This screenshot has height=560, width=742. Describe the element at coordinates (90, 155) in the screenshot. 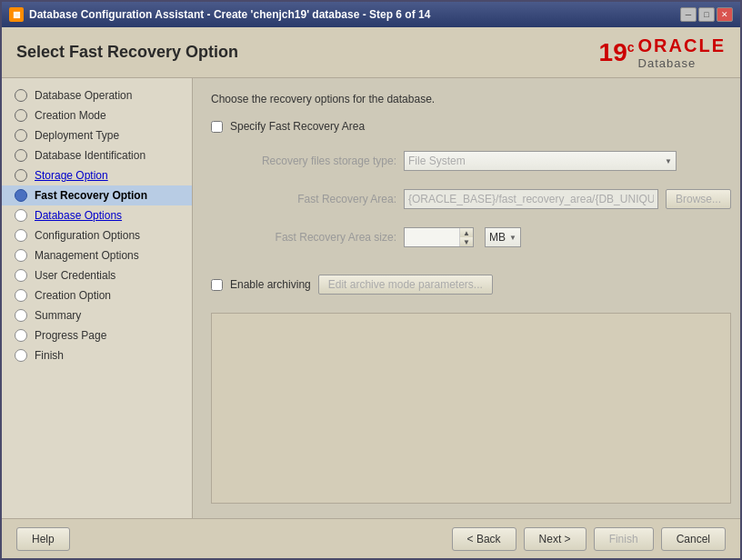

I see `sidebar-label-database-identification: Database Identification` at that location.